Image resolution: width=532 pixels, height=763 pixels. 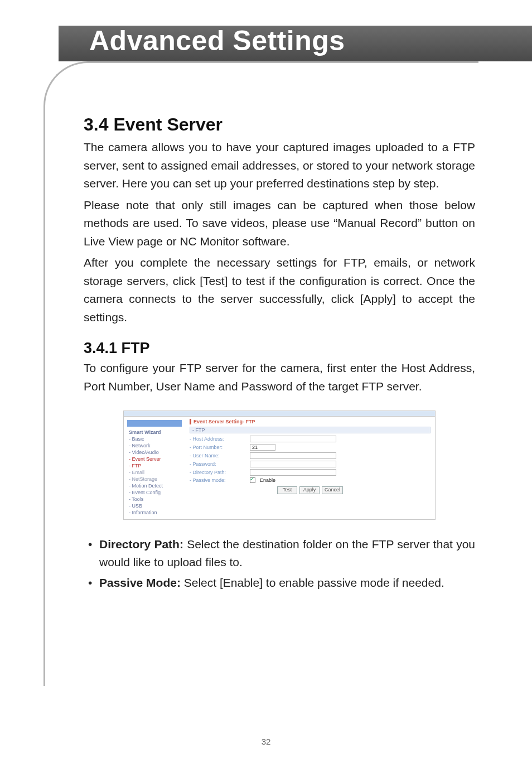 What do you see at coordinates (154, 423) in the screenshot?
I see `sidebar-header` at bounding box center [154, 423].